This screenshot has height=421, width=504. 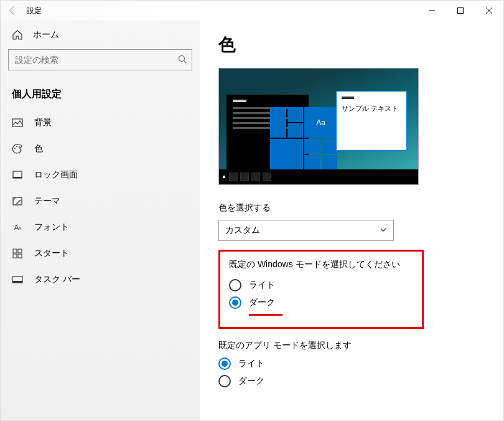 What do you see at coordinates (47, 201) in the screenshot?
I see `sidebar-item-label: テーマ` at bounding box center [47, 201].